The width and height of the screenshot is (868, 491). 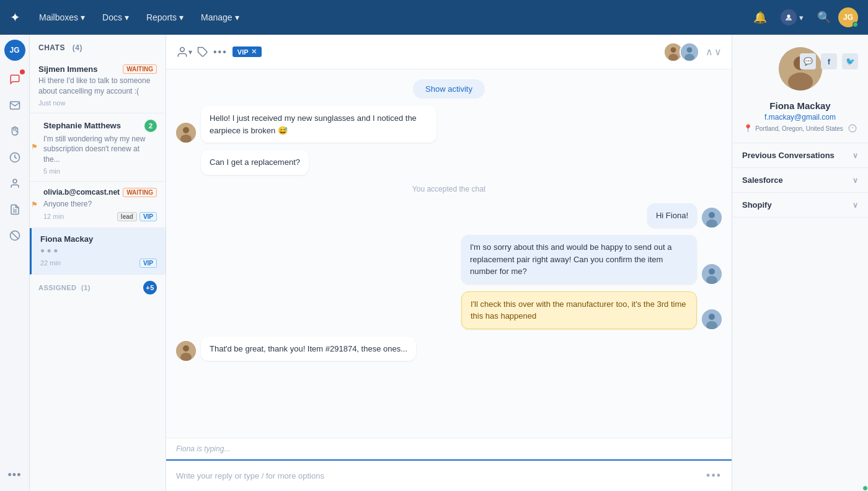 I want to click on sidebar-item-chat, so click(x=15, y=79).